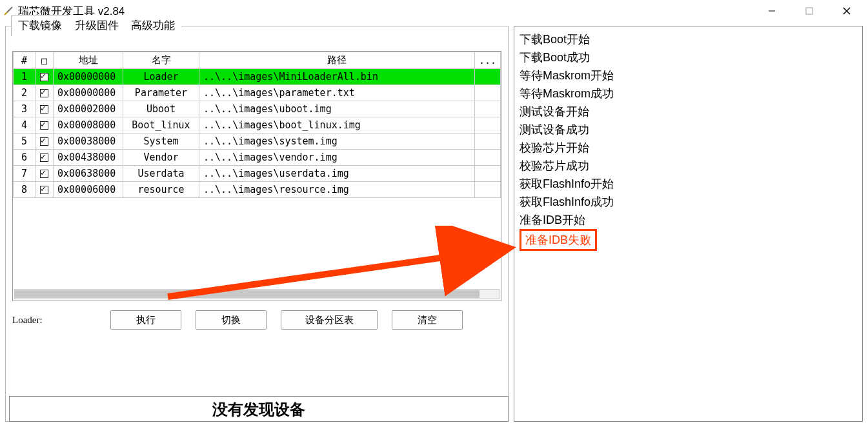  I want to click on table-row: 50x00038000System..\..\images\system.img, so click(257, 142).